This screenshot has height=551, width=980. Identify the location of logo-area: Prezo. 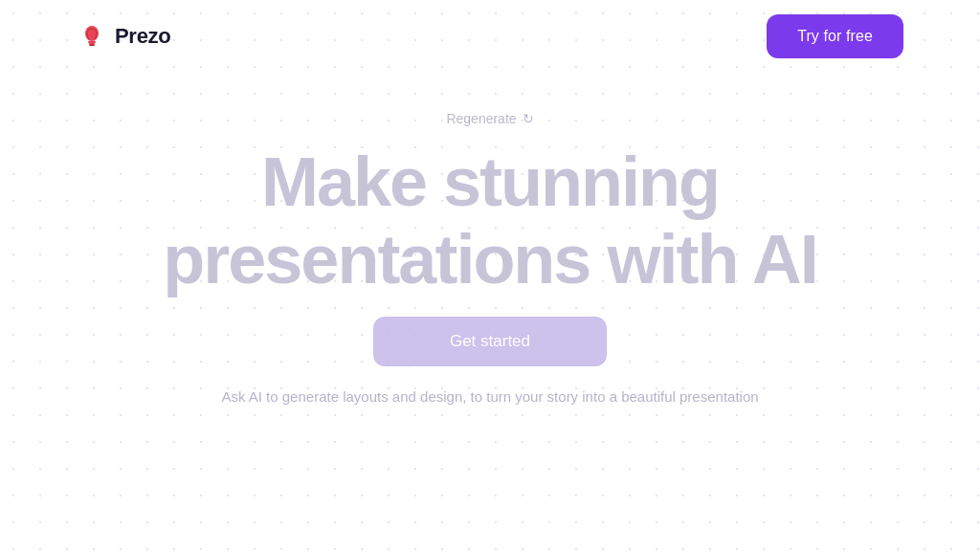
(123, 36).